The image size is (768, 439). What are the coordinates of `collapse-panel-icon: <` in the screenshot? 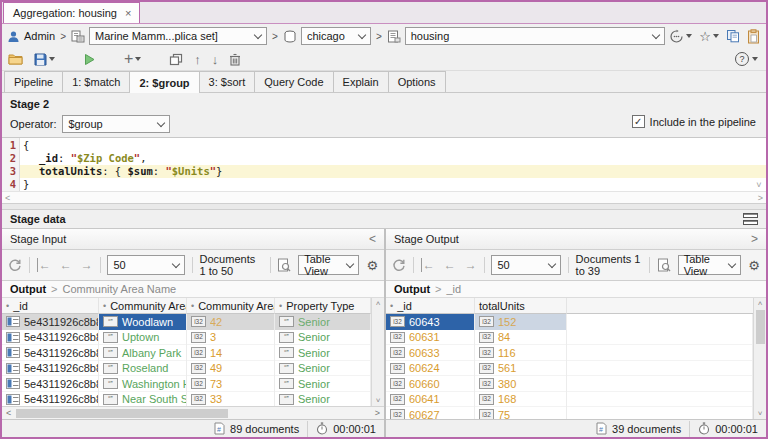 It's located at (372, 239).